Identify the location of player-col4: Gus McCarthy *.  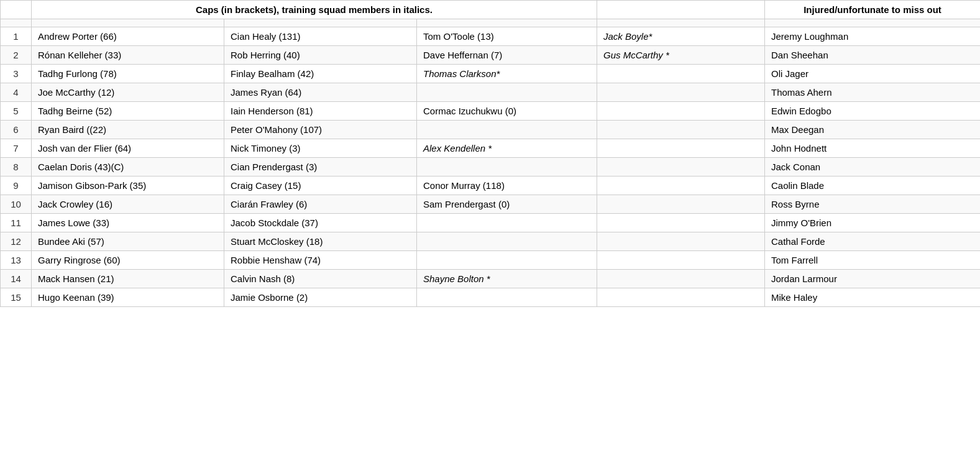
(681, 55).